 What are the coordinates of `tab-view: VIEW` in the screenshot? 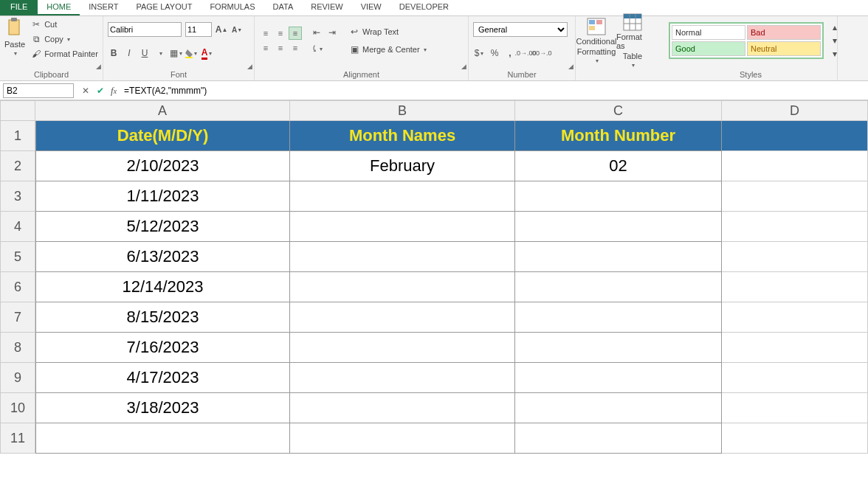 It's located at (371, 7).